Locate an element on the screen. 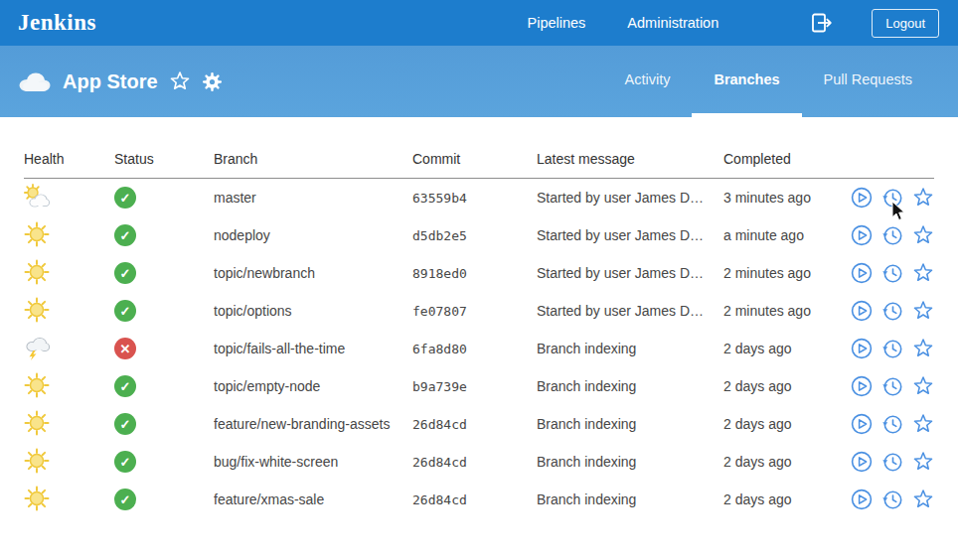  pipeline-header: App Store Ac is located at coordinates (479, 81).